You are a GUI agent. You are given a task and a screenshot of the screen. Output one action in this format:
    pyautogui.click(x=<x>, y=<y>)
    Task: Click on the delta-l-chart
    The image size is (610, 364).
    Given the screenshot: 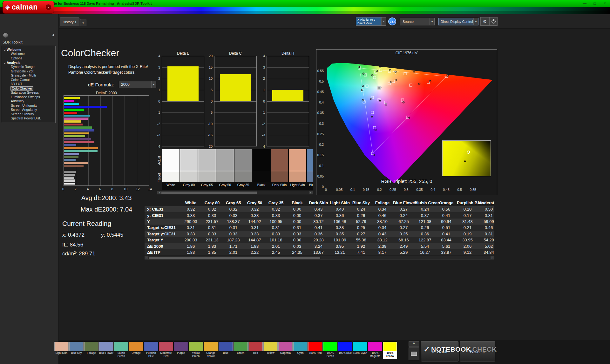 What is the action you would take?
    pyautogui.click(x=183, y=101)
    